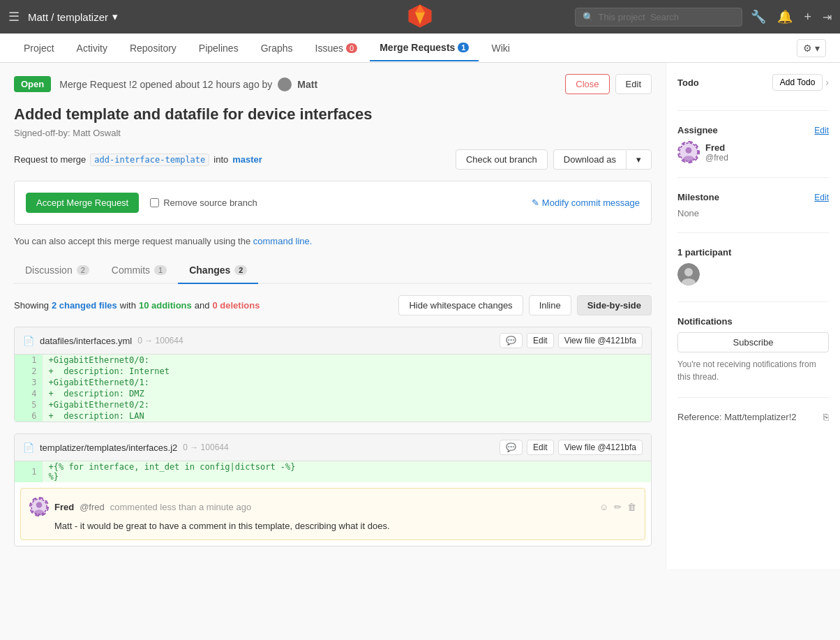 This screenshot has height=640, width=840. What do you see at coordinates (149, 160) in the screenshot?
I see `source-branch: add-interface-template` at bounding box center [149, 160].